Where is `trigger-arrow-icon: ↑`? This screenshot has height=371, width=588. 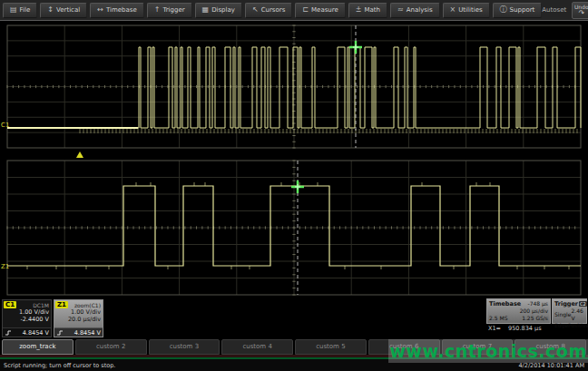 trigger-arrow-icon: ↑ is located at coordinates (158, 10).